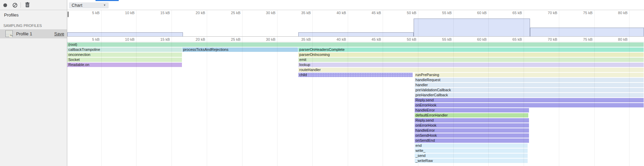 This screenshot has height=166, width=644. I want to click on flame-tick-label: 65 kB, so click(509, 39).